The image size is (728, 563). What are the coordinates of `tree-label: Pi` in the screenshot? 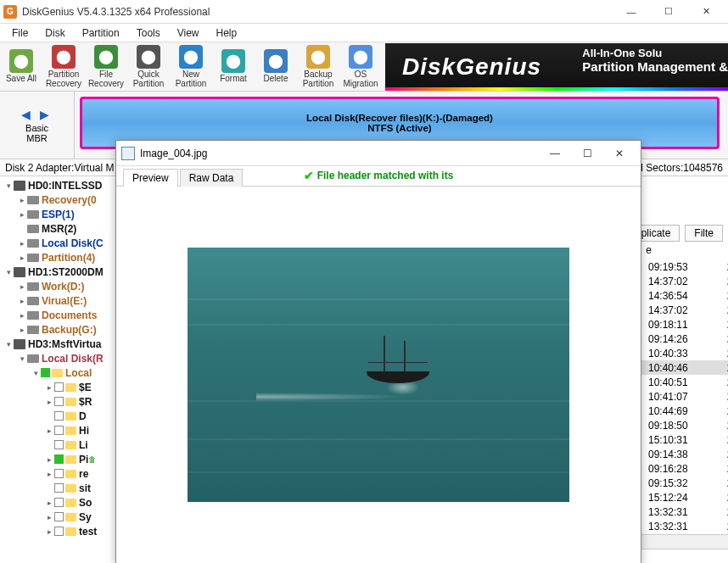 It's located at (83, 460).